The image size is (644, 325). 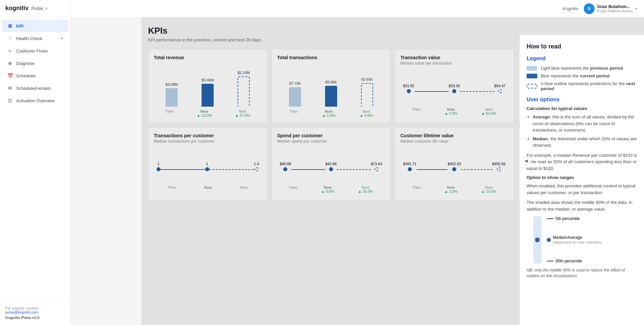 I want to click on kpi-card-total-transactions: Total transactions 87.70K 89.00K 92.65K, so click(x=331, y=86).